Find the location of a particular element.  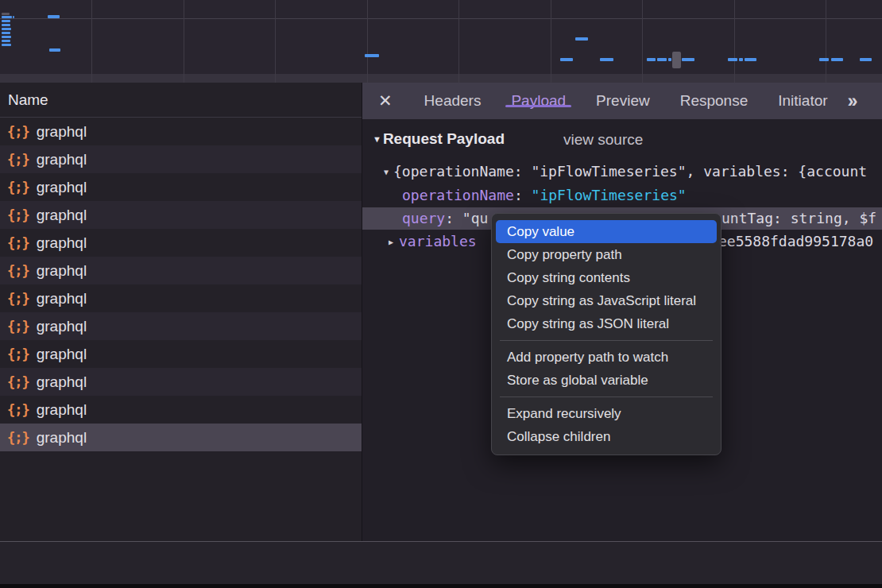

tab-preview: Preview is located at coordinates (623, 100).